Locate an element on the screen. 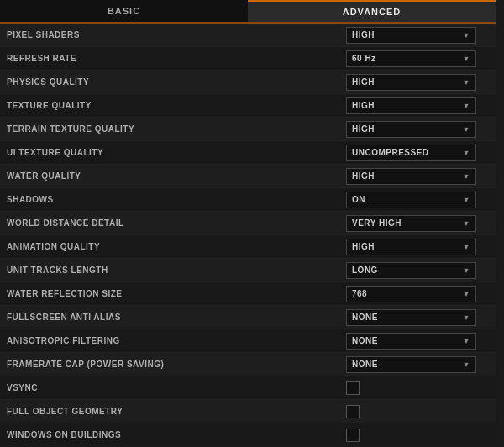 The height and width of the screenshot is (447, 504). setting-control-refresh-rate: 60 Hz▼ is located at coordinates (417, 59).